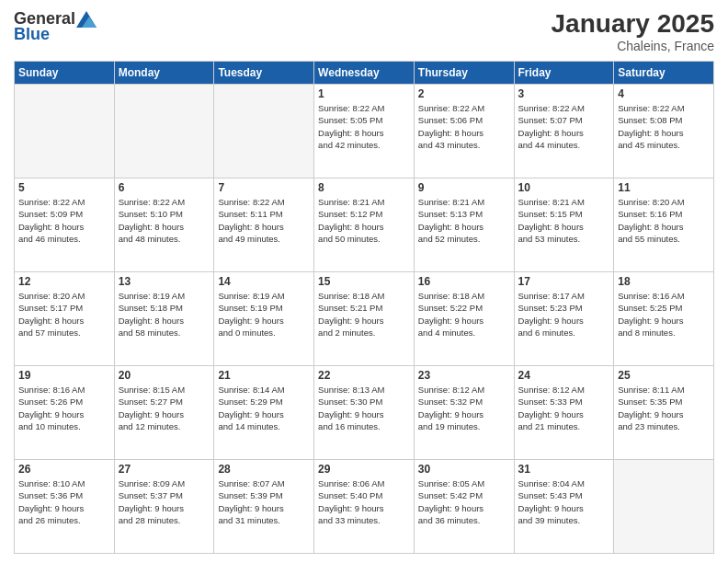 This screenshot has width=728, height=563. I want to click on day-info: Sunrise: 8:17 AM Sunset: 5:23 PM Dayligh…, so click(564, 315).